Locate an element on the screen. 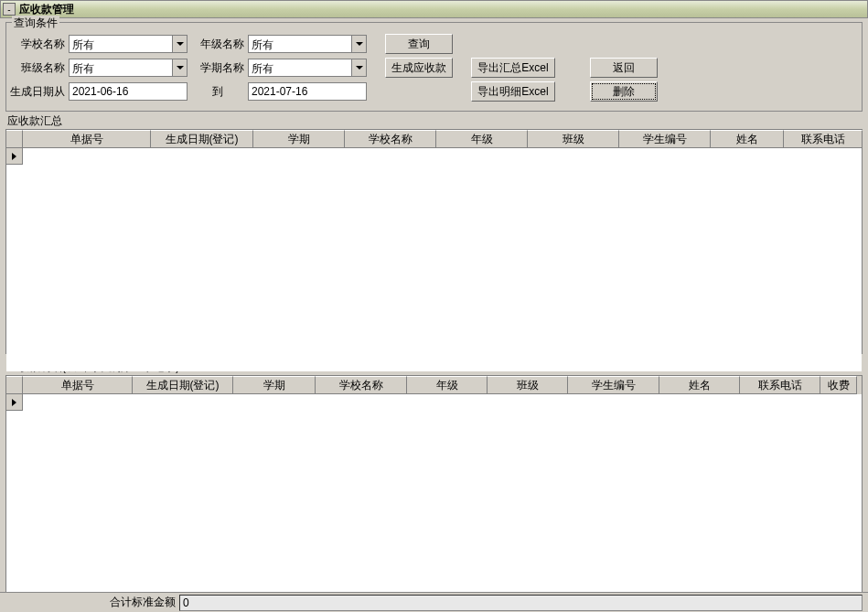  summary-section-label: 应收款汇总 is located at coordinates (435, 121).